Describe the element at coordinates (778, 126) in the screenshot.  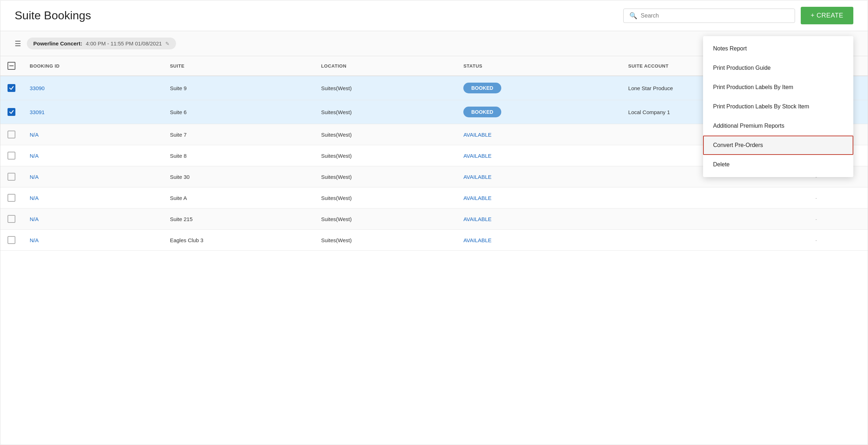
I see `context-menu-item: Additional Premium Reports` at that location.